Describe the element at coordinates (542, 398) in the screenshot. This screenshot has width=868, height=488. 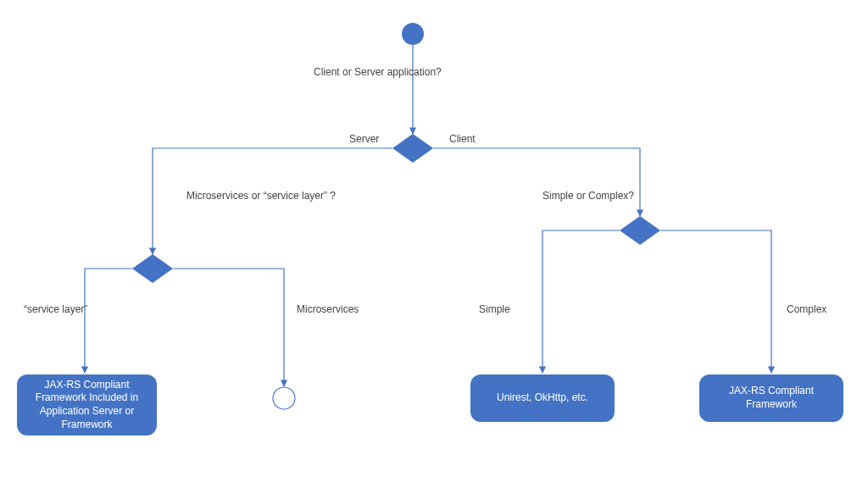
I see `terminal-simple-clients-text: Unirest, OkHttp, etc.` at that location.